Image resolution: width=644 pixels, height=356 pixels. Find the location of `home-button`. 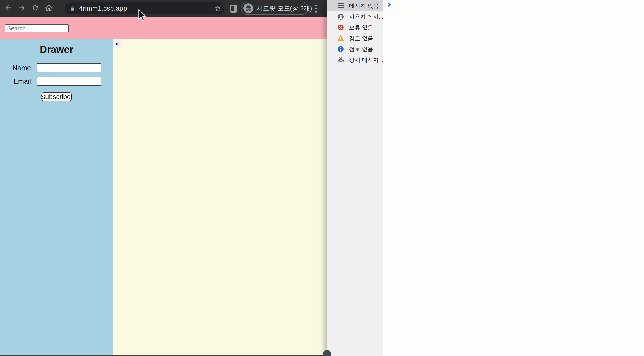

home-button is located at coordinates (49, 8).